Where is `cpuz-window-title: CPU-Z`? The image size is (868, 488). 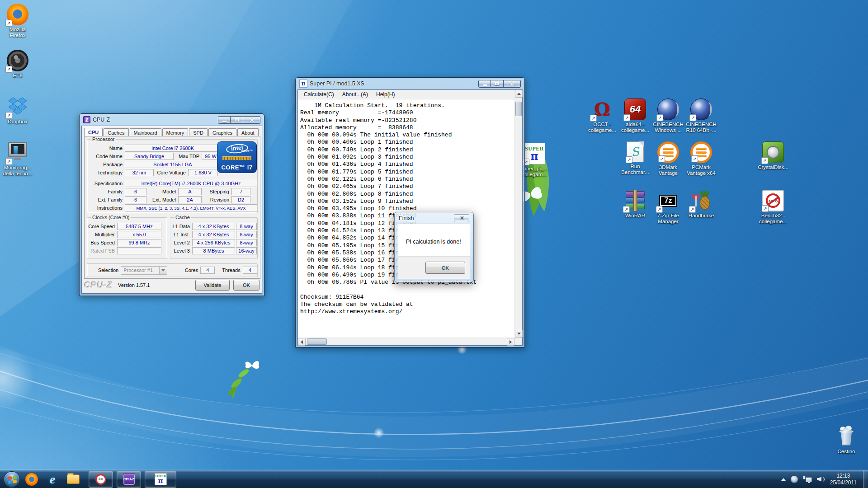
cpuz-window-title: CPU-Z is located at coordinates (101, 120).